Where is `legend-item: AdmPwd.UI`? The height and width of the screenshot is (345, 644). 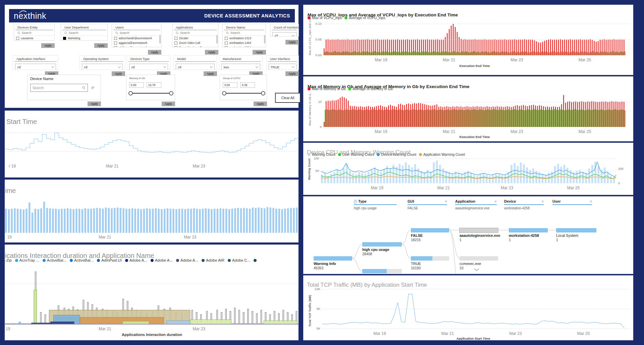 legend-item: AdmPwd.UI is located at coordinates (109, 260).